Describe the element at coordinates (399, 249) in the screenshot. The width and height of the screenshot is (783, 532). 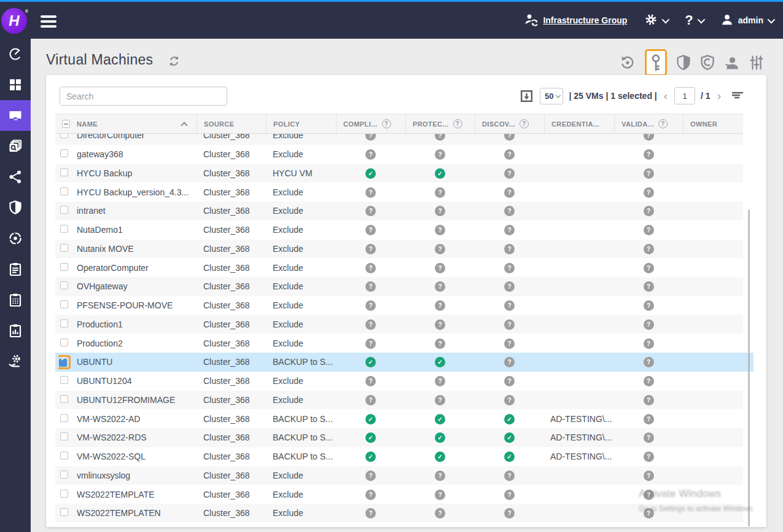
I see `table-row: Nutanix MOVE Cluster_368 Exclude ??? ?` at that location.